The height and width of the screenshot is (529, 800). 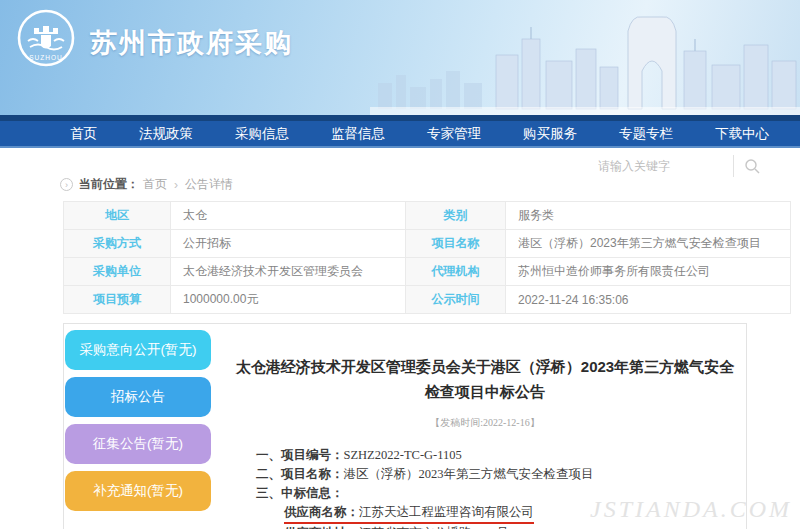 I want to click on nav-item-4: 专家管理, so click(x=454, y=134).